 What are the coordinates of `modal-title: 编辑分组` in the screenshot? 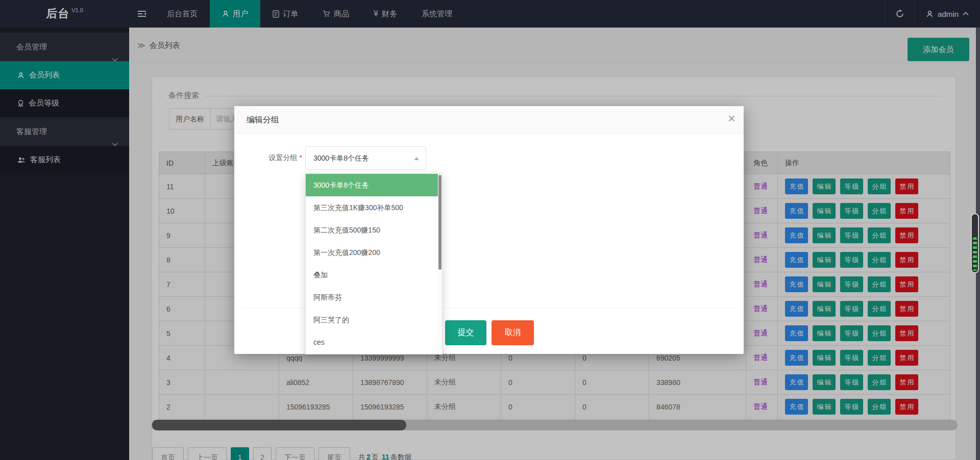 It's located at (489, 120).